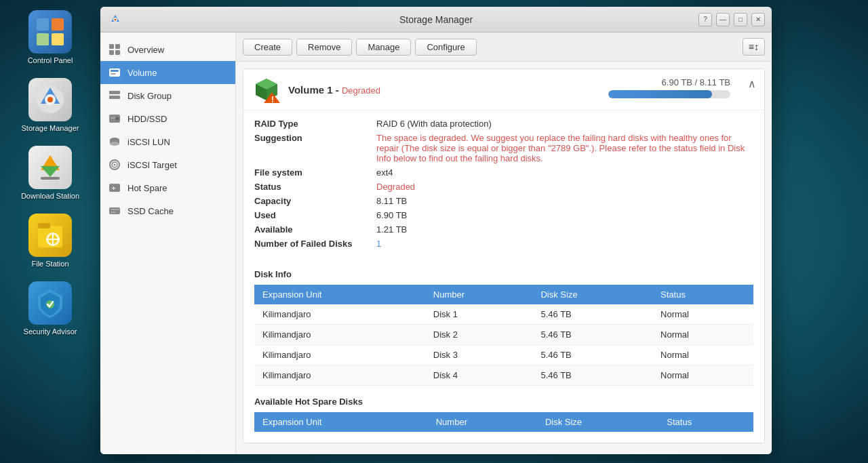 The image size is (868, 463). I want to click on sidebar-item-ssd-cache: SSD Cache, so click(168, 211).